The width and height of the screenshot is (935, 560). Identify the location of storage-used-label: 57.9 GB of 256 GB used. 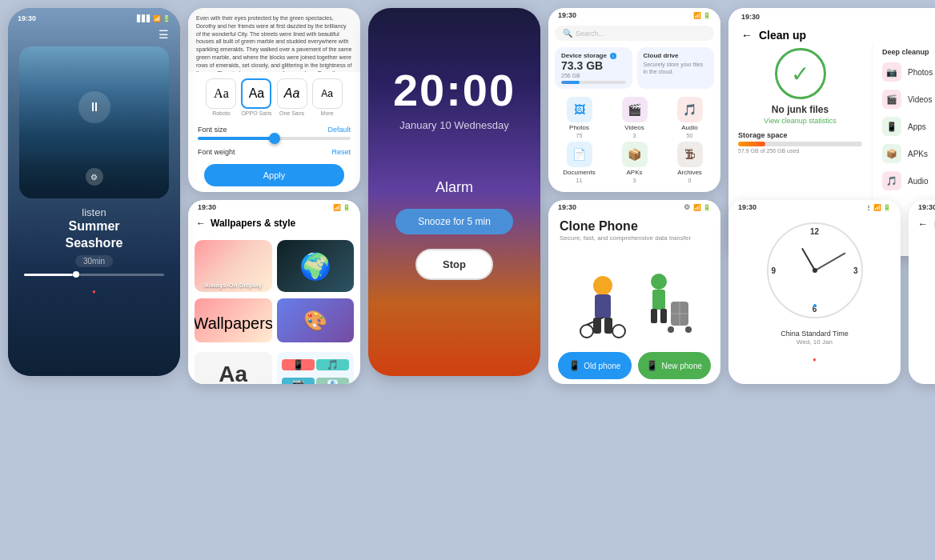
(801, 150).